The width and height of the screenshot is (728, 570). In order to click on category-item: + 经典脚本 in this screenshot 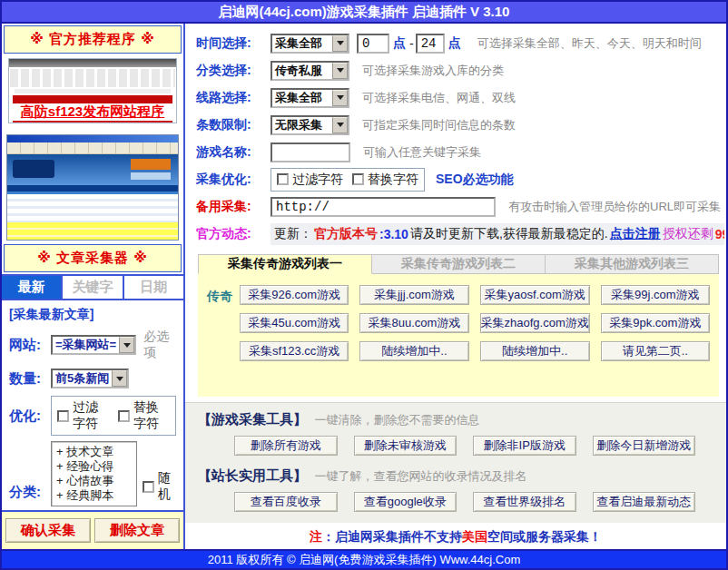, I will do `click(94, 496)`.